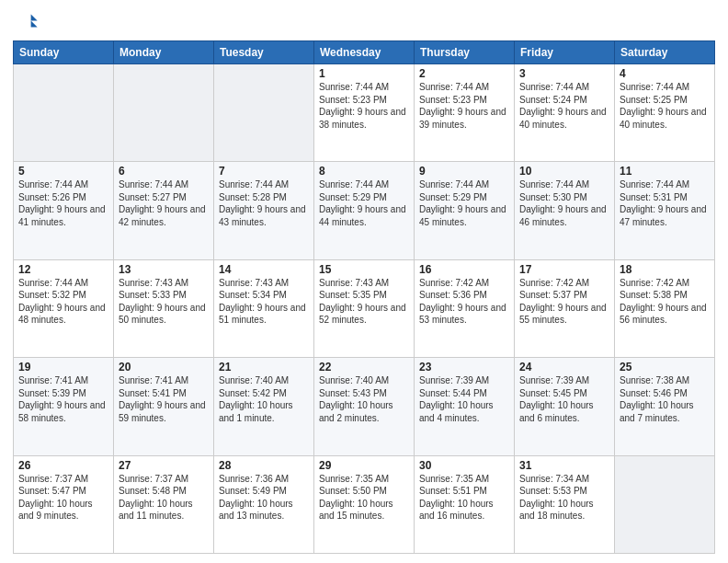  What do you see at coordinates (64, 308) in the screenshot?
I see `day-cell-12: 12Sunrise: 7:44 AM Sunset: 5:32 PM Dayli…` at bounding box center [64, 308].